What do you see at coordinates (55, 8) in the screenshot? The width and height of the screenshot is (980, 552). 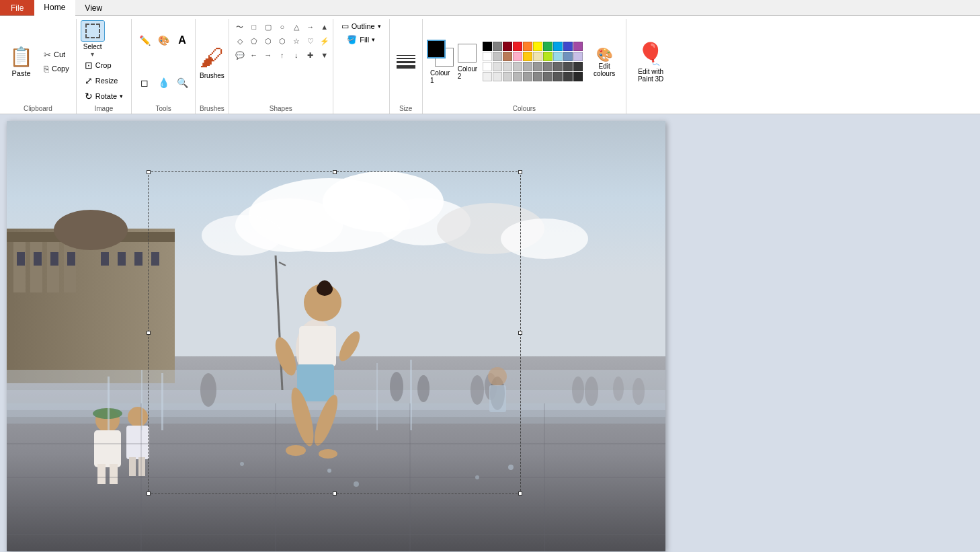 I see `tab-home: Home` at bounding box center [55, 8].